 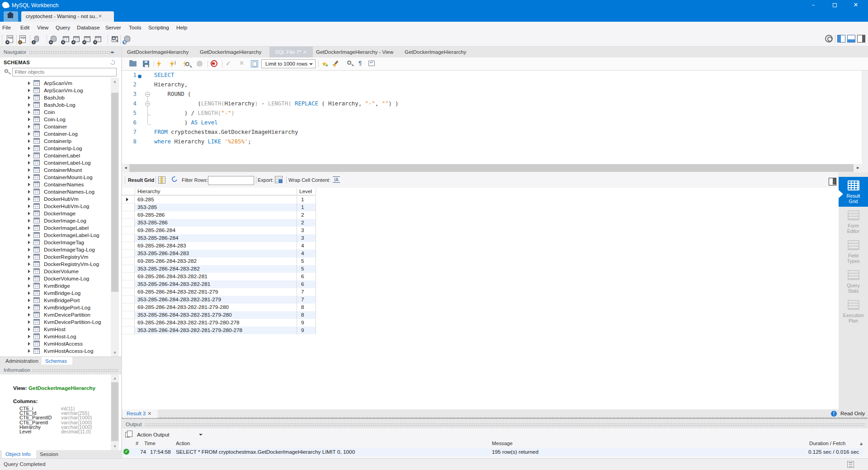 I want to click on status-grid-icon, so click(x=851, y=464).